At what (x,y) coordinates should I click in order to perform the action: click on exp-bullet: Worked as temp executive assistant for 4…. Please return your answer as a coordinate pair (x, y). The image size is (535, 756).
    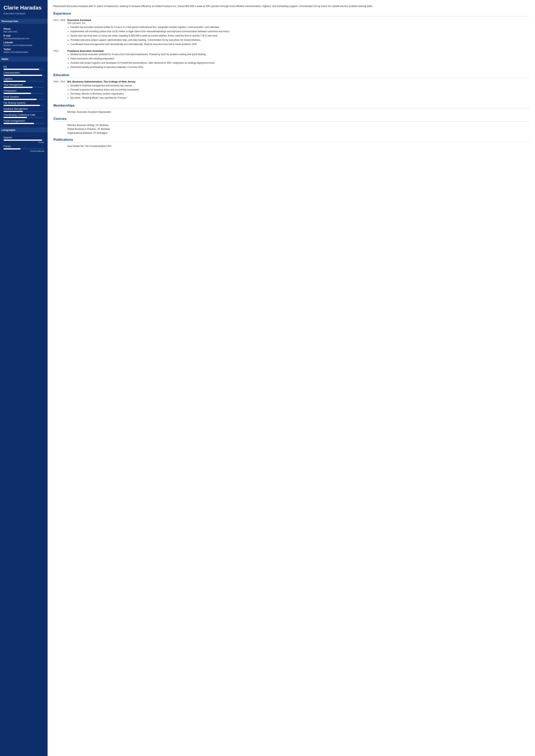
    Looking at the image, I should click on (300, 54).